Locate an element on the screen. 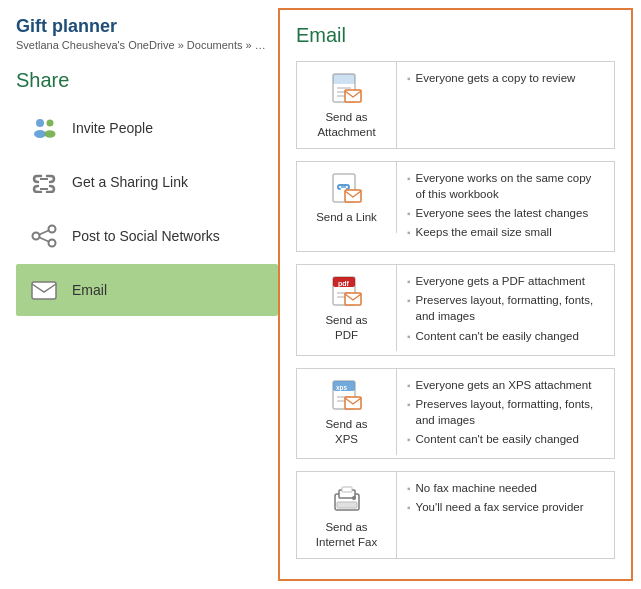  bullet-item: You'll need a fax service provider is located at coordinates (506, 507).